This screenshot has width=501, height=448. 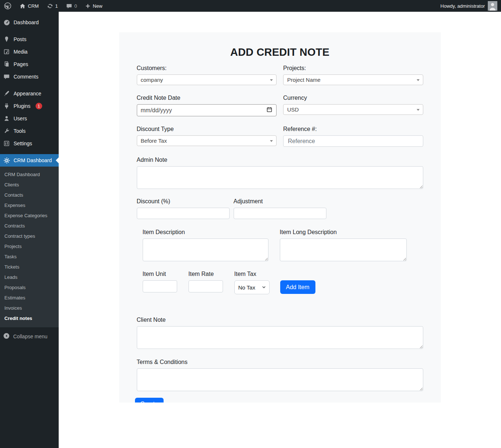 What do you see at coordinates (29, 175) in the screenshot?
I see `submenu-item-crm-dashboard: CRM Dashboard` at bounding box center [29, 175].